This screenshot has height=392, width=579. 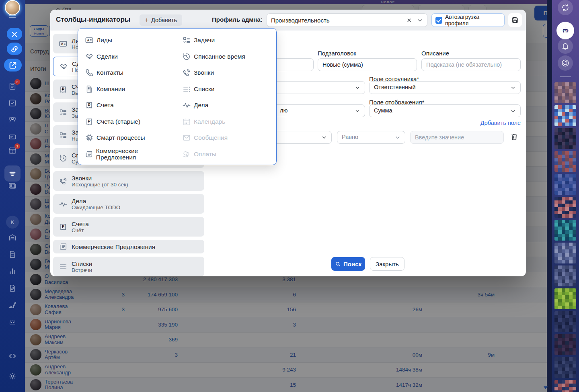 I want to click on menu-item: Оплаты, so click(x=224, y=154).